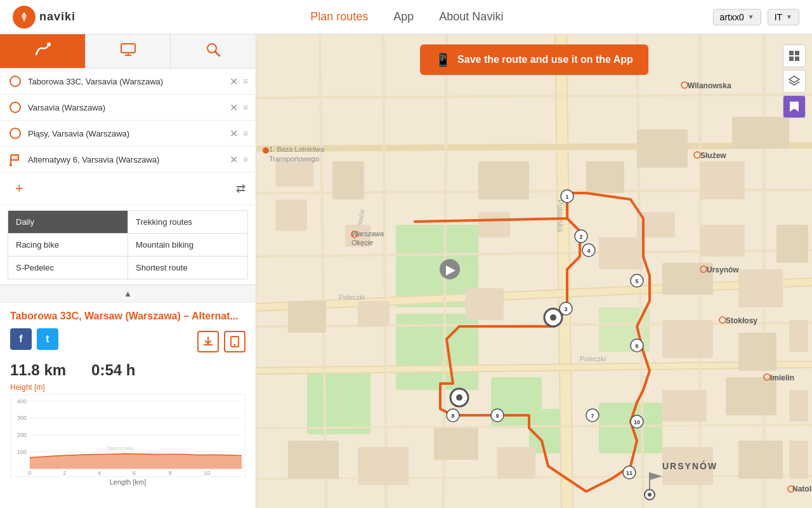 This screenshot has width=812, height=508. What do you see at coordinates (22, 401) in the screenshot?
I see `svg-text: 400` at bounding box center [22, 401].